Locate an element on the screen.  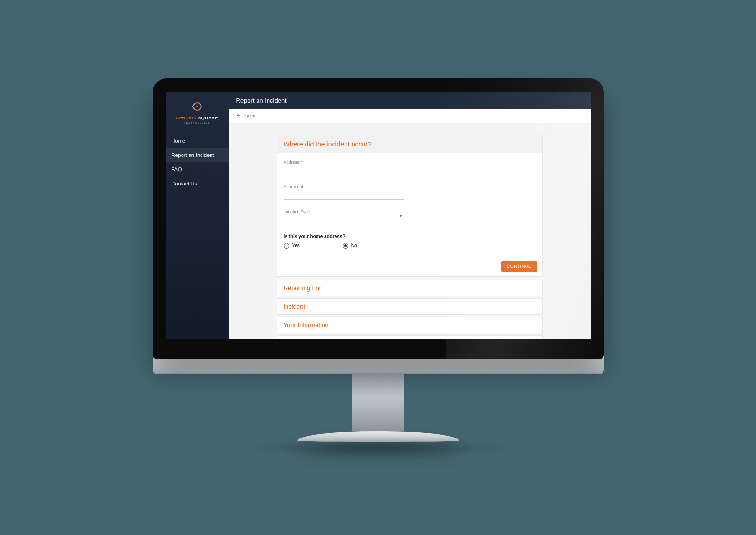
continue-button: CONTINUE is located at coordinates (519, 266).